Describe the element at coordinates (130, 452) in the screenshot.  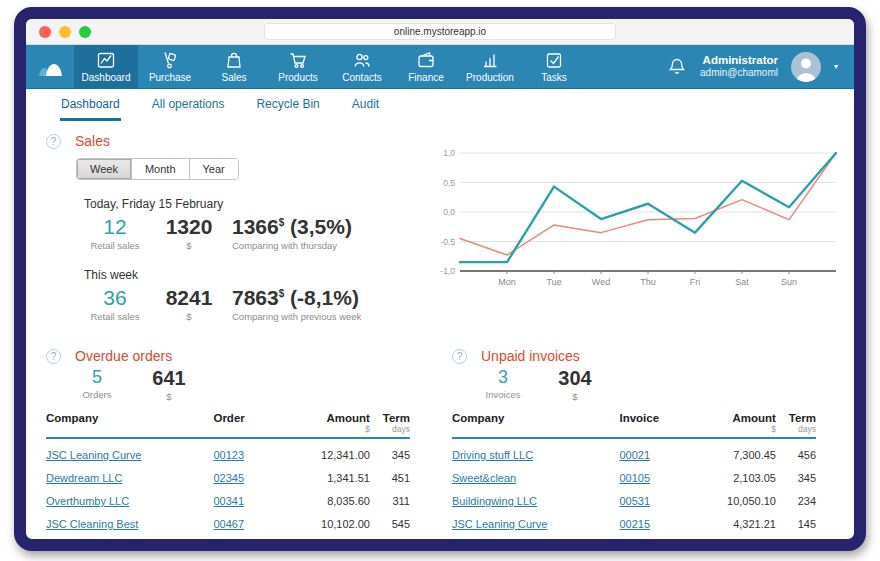
I see `company-cell: JSC Leaning Curve` at that location.